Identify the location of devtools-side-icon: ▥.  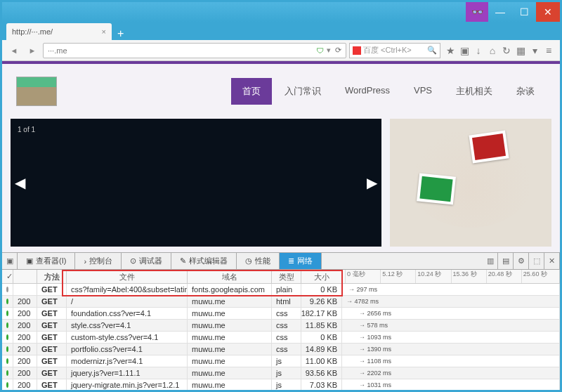
(490, 261).